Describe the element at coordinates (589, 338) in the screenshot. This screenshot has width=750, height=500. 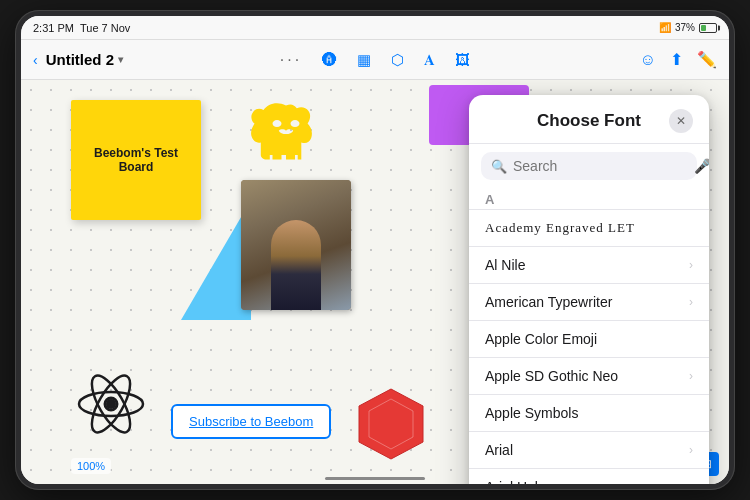
I see `font-item-apple-color-emoji: Apple Color Emoji` at that location.